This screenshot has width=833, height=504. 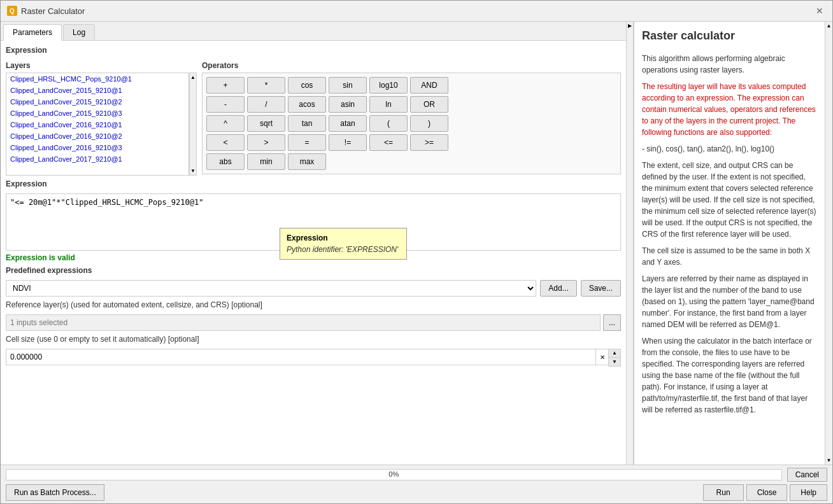 I want to click on list-item: Clipped_LandCover_2015_9210@1, so click(x=97, y=90).